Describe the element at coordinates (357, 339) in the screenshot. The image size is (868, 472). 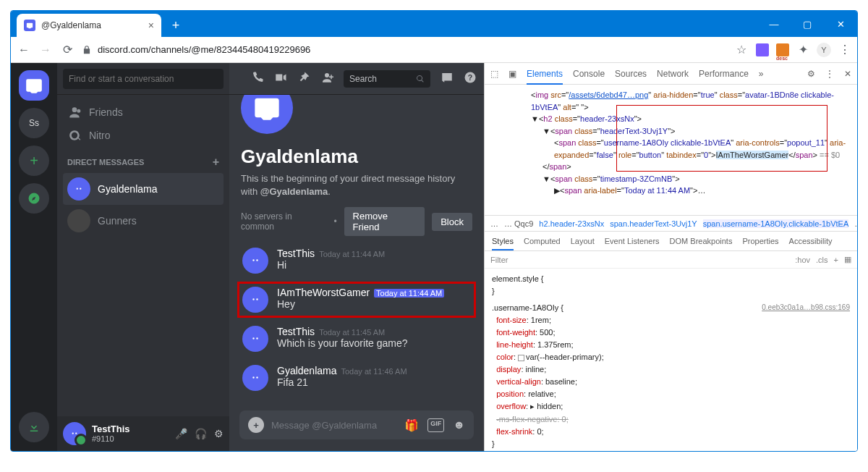
I see `message-row: TestThisToday at 11:45 AMWhich is your f…` at that location.